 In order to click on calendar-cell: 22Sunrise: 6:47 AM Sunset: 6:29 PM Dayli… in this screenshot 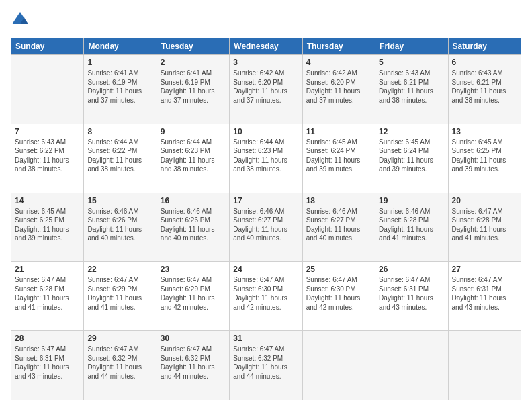, I will do `click(120, 297)`.